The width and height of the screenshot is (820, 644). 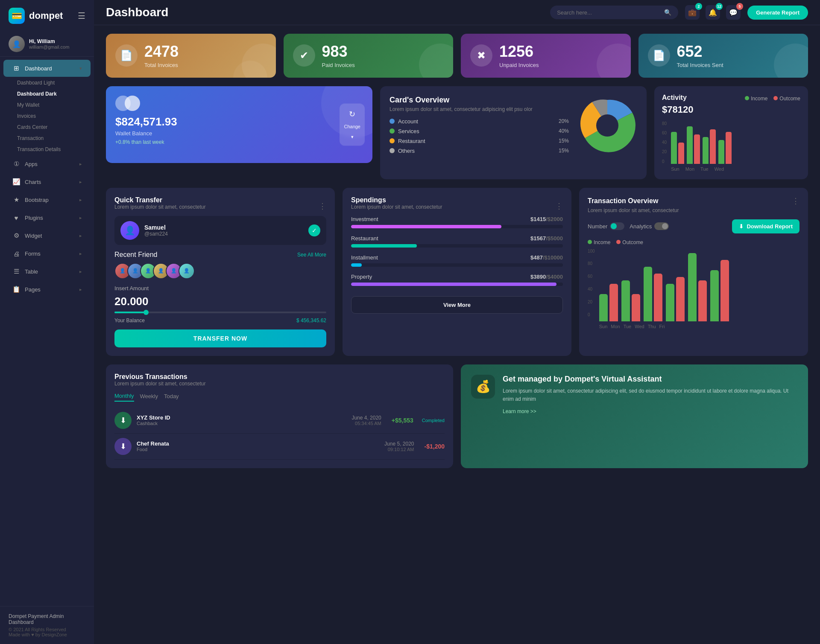 What do you see at coordinates (47, 236) in the screenshot?
I see `sidebar-item-widget: ⚙ Widget ▸` at bounding box center [47, 236].